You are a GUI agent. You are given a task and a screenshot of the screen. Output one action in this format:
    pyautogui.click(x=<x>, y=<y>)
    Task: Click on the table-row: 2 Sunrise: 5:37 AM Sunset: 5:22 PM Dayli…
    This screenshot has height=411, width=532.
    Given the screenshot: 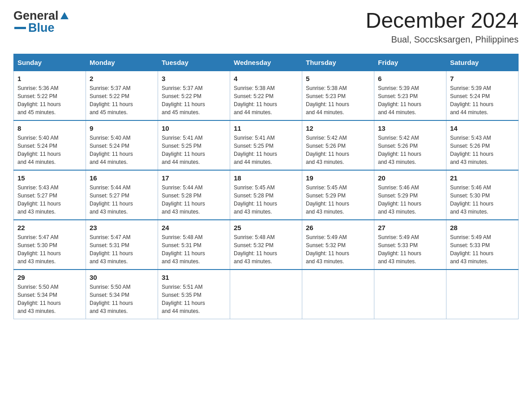 What is the action you would take?
    pyautogui.click(x=122, y=96)
    